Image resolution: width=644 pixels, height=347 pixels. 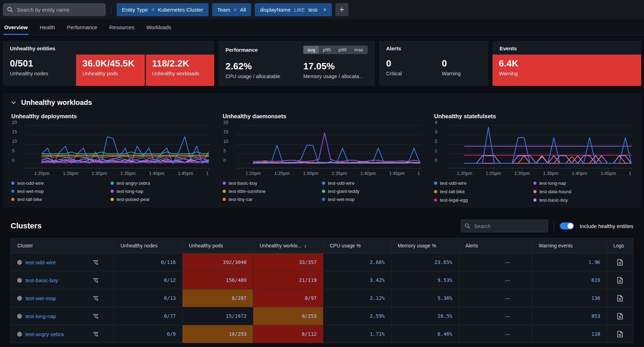 What do you see at coordinates (122, 27) in the screenshot?
I see `tab-resources: Resources` at bounding box center [122, 27].